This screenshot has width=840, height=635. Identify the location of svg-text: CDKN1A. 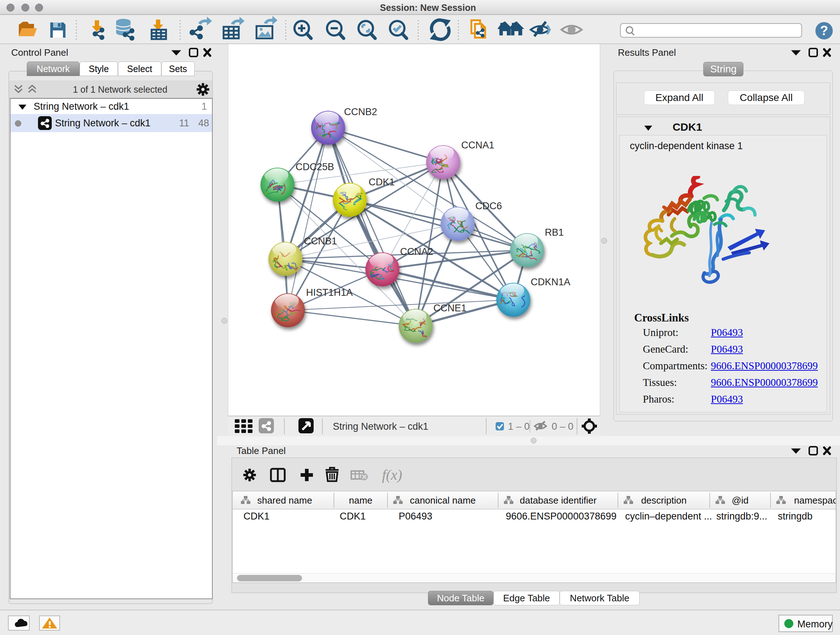
(551, 282).